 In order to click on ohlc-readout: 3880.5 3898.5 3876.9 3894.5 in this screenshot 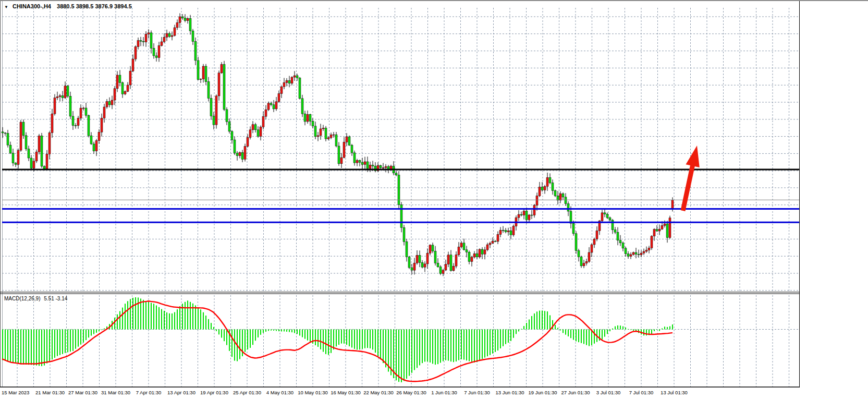, I will do `click(94, 6)`.